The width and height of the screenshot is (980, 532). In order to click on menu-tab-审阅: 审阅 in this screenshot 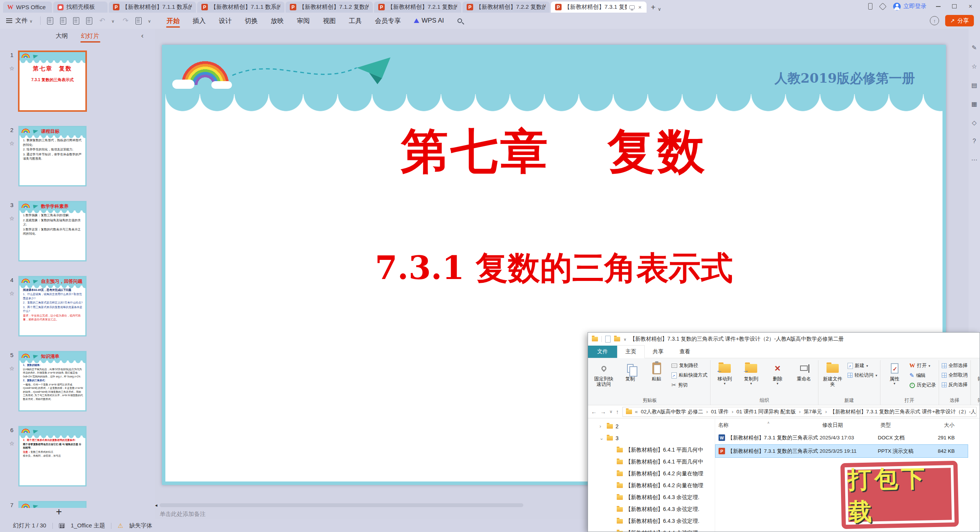, I will do `click(303, 21)`.